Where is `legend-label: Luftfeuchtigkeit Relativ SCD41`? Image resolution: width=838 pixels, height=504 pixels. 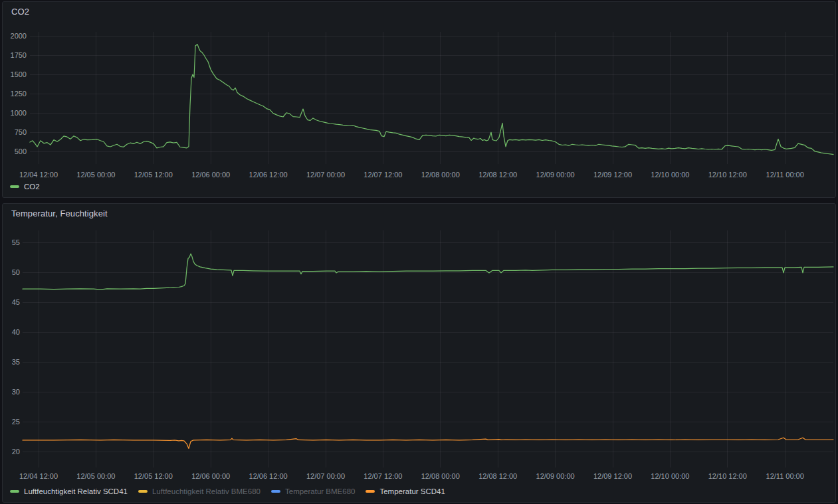 legend-label: Luftfeuchtigkeit Relativ SCD41 is located at coordinates (76, 491).